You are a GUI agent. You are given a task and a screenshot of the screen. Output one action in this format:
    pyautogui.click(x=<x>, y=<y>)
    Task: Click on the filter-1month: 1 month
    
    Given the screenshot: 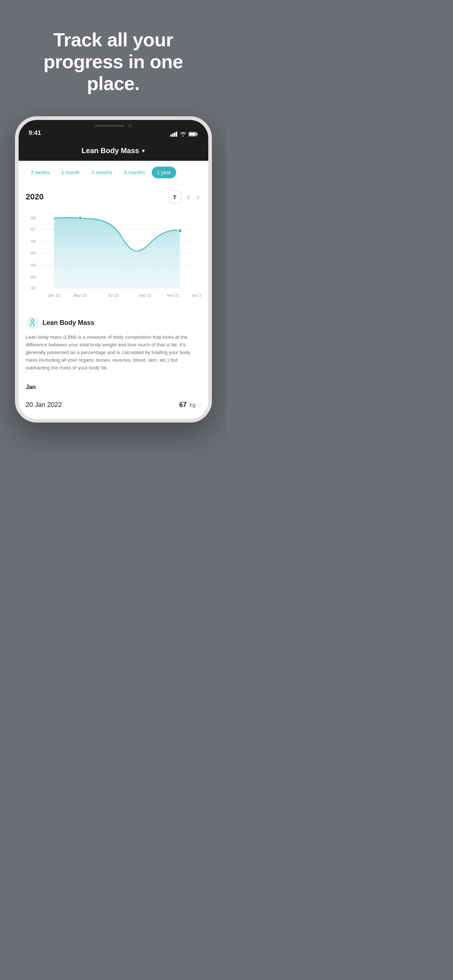 What is the action you would take?
    pyautogui.click(x=71, y=173)
    